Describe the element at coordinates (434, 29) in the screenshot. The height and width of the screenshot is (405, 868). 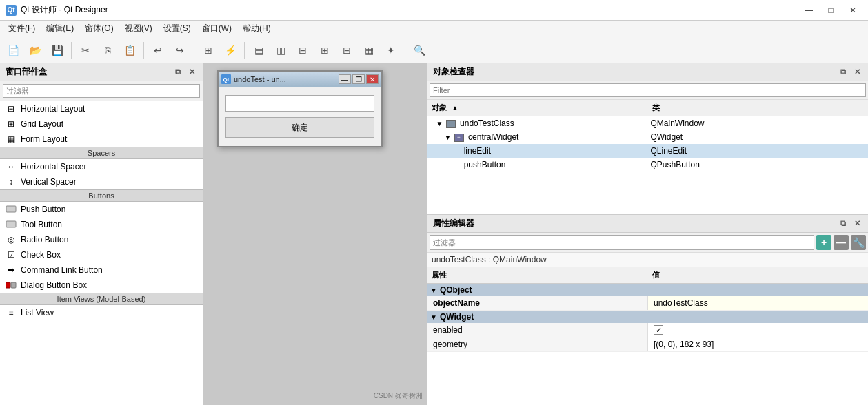
I see `menu-bar: 文件(F) 编辑(E) 窗体(O) 视图(V) 设置(S) 窗口(W) 帮助(H…` at that location.